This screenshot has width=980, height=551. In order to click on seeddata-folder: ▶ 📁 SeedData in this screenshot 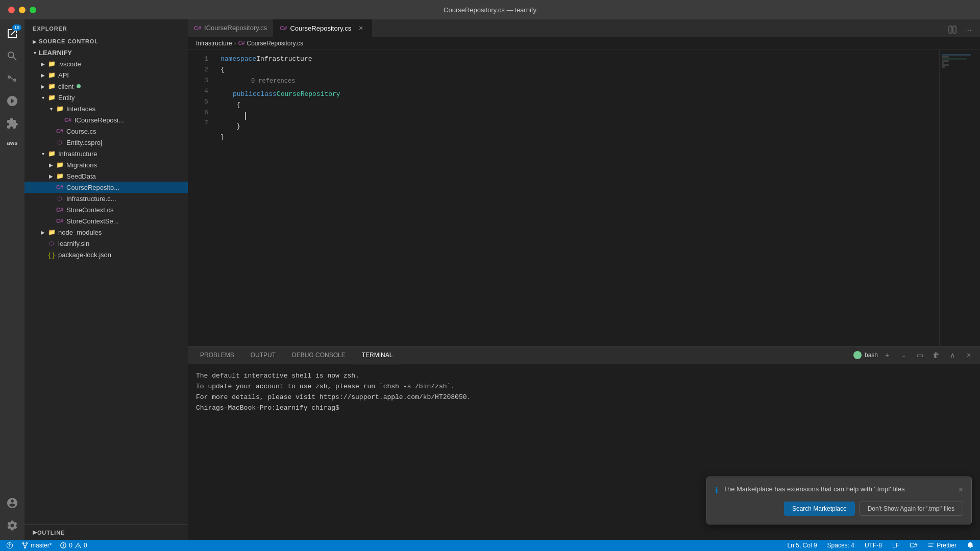, I will do `click(106, 176)`.